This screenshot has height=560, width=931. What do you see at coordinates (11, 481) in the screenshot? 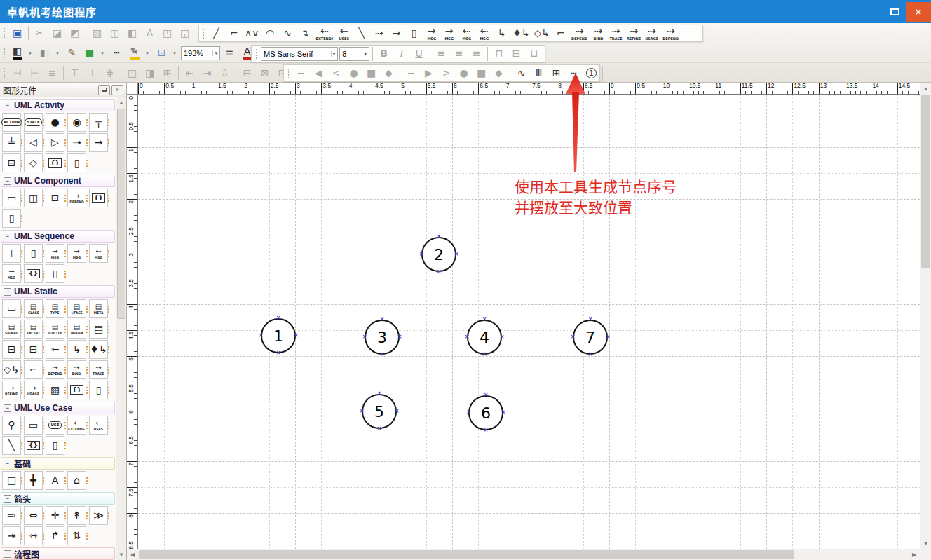
I see `shape-rectangle: □` at bounding box center [11, 481].